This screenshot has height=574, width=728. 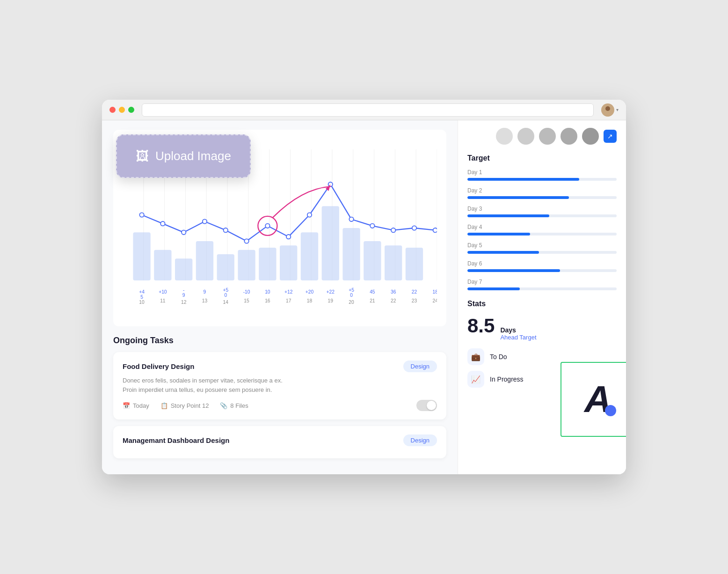 What do you see at coordinates (420, 440) in the screenshot?
I see `task-badge-2: Design` at bounding box center [420, 440].